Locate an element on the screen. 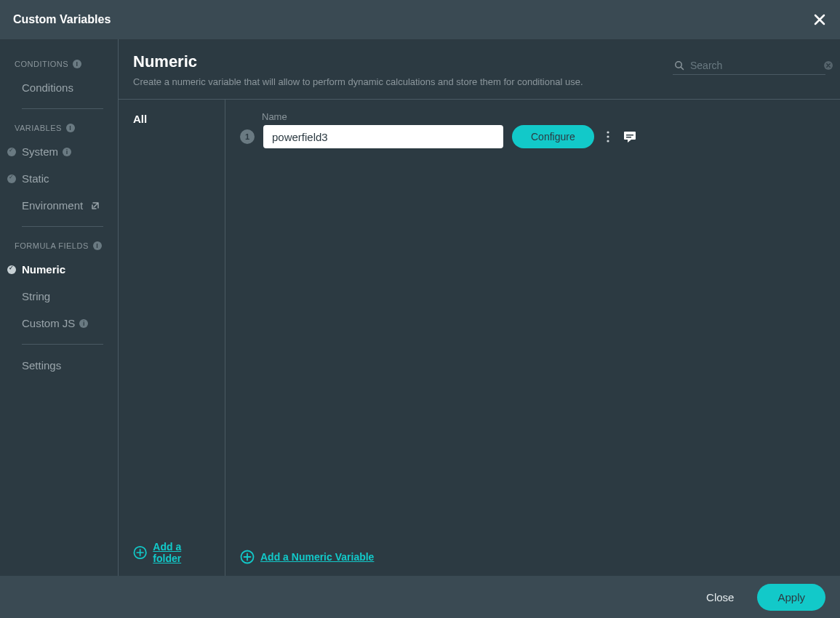  main-header-text: Numeric Create a numeric variable that w… is located at coordinates (396, 71).